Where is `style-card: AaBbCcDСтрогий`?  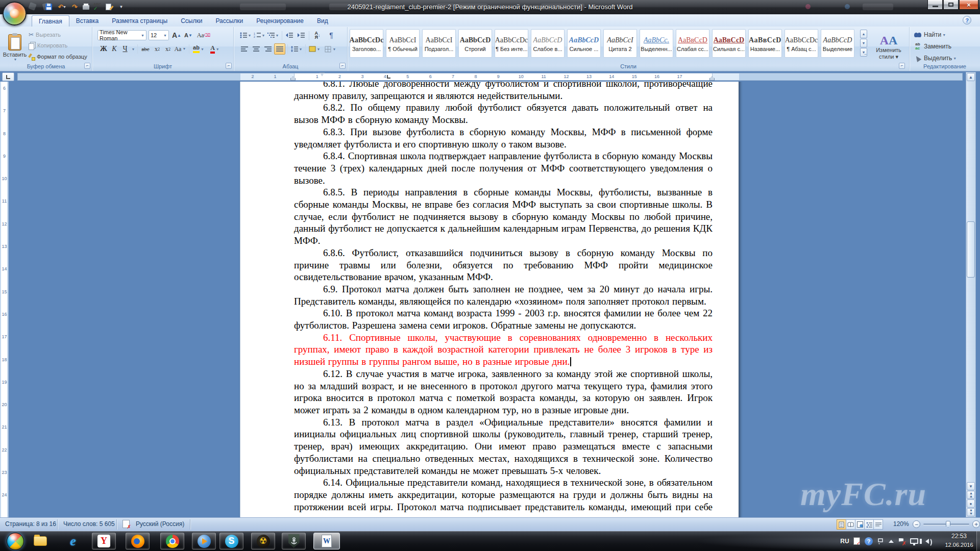 style-card: AaBbCcDСтрогий is located at coordinates (475, 43).